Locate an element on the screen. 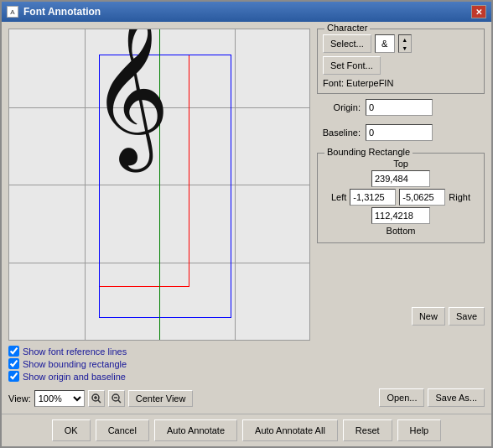 The width and height of the screenshot is (493, 448). bounding-rect-label: Bounding Rectangle is located at coordinates (369, 152).